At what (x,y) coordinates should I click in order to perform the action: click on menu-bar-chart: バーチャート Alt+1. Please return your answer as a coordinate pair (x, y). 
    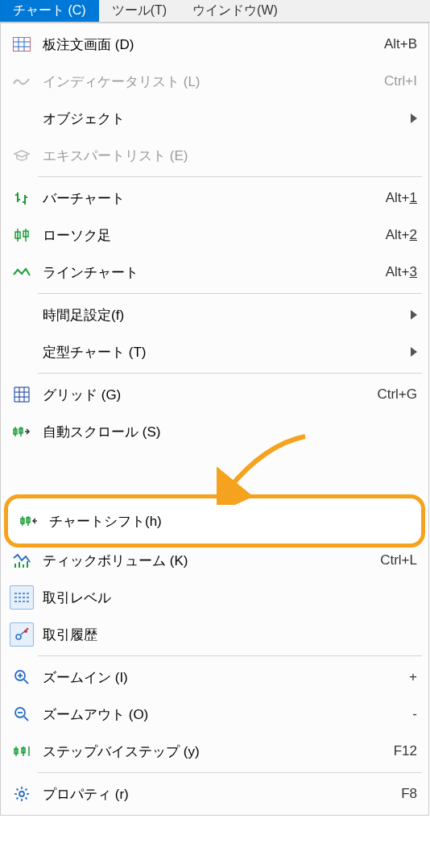
    Looking at the image, I should click on (214, 198).